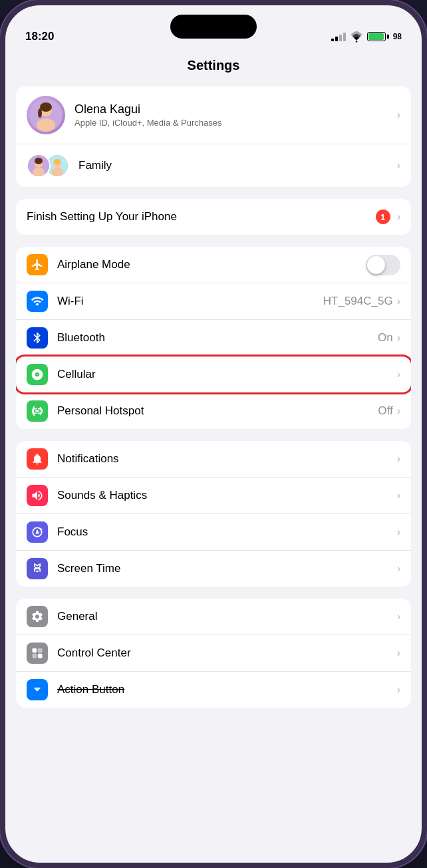 This screenshot has width=427, height=868. What do you see at coordinates (214, 64) in the screenshot?
I see `page-title: Settings` at bounding box center [214, 64].